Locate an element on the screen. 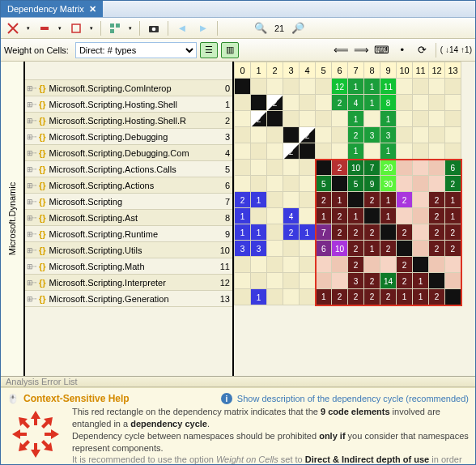 This screenshot has width=476, height=465. right-align-button: ⟹ is located at coordinates (362, 50).